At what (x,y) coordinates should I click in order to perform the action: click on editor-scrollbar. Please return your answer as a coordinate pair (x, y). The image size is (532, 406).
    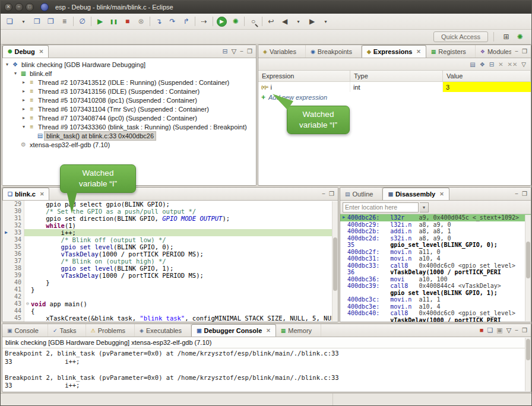
    Looking at the image, I should click on (335, 261).